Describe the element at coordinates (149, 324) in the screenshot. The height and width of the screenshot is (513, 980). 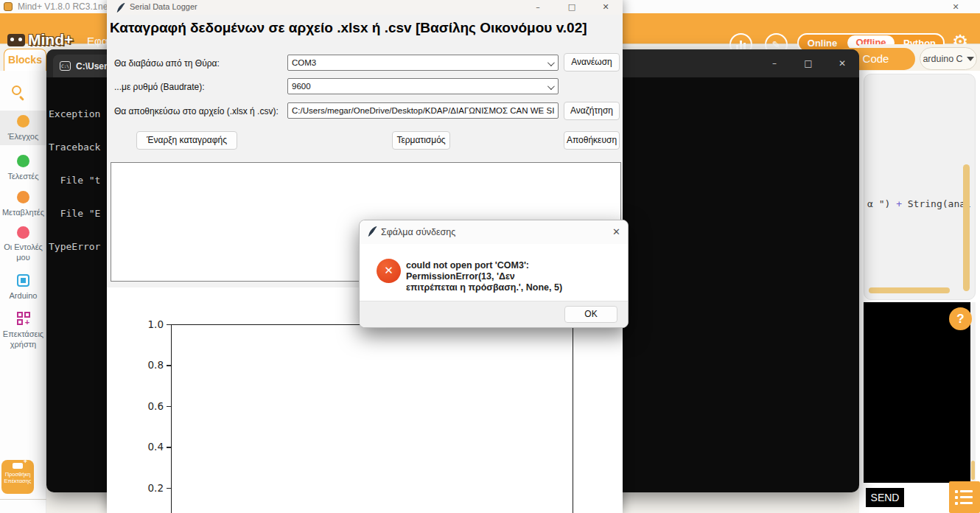
I see `ytick-label: 1.0` at that location.